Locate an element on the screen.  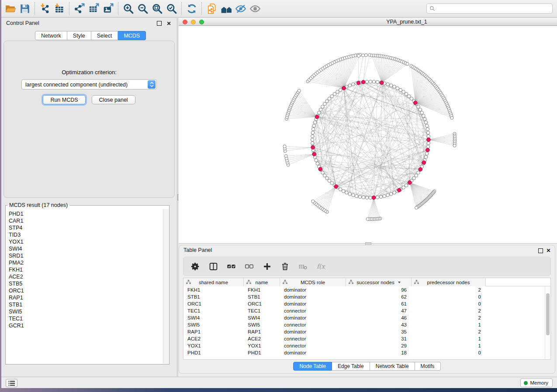
import-network-button is located at coordinates (45, 9).